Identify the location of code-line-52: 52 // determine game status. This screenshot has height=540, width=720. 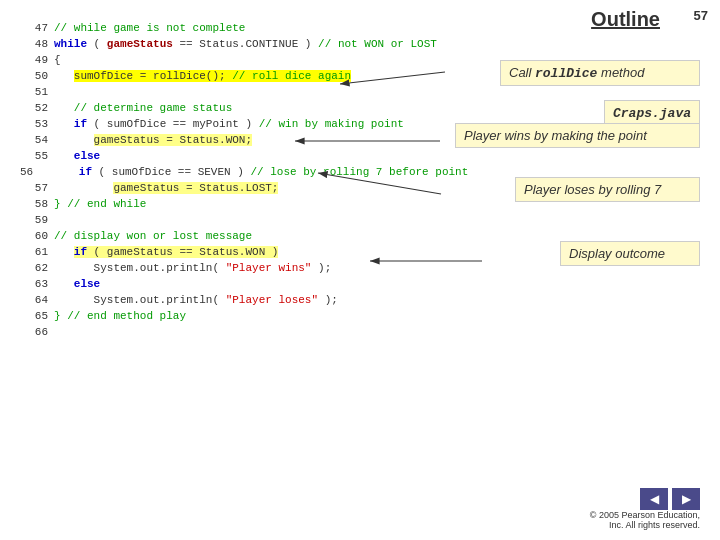
(230, 108).